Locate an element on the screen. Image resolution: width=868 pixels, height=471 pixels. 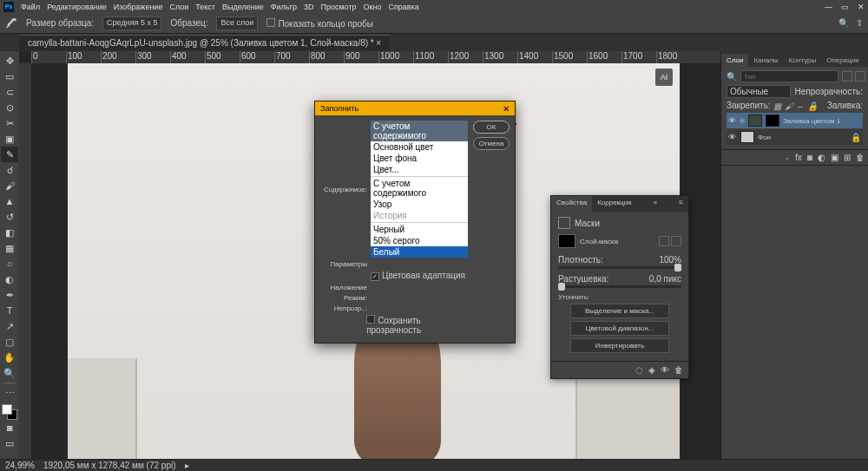
link-layers-icon: ⬫ is located at coordinates (787, 158).